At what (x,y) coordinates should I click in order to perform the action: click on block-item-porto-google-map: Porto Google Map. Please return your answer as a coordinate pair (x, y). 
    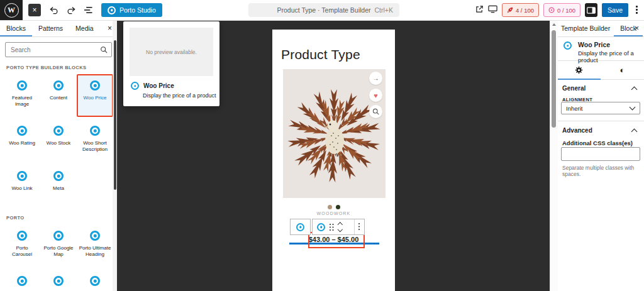
    Looking at the image, I should click on (58, 246).